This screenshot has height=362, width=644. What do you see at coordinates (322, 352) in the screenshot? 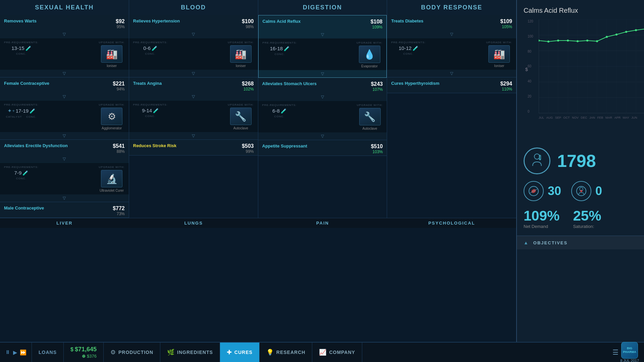
I see `bottom-bar: ⏸ ▶ ⏩ LOANS $ $71,645 ⊕ $376 ⚙ PRODUCTIO…` at bounding box center [322, 352].